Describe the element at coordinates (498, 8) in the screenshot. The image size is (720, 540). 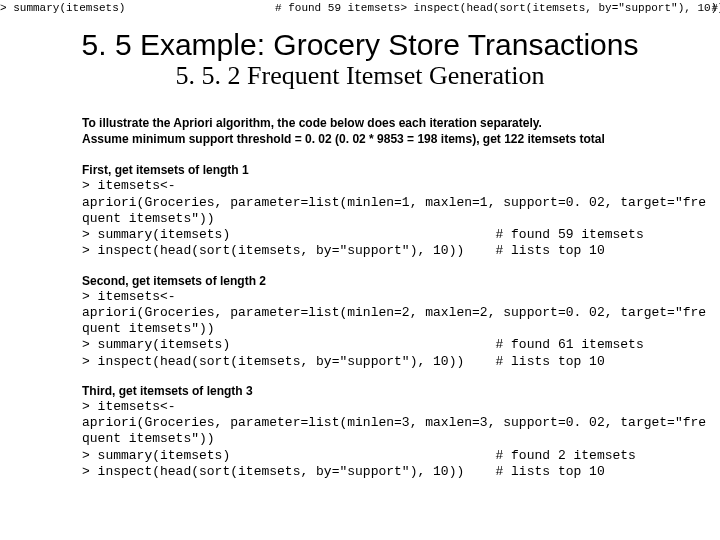
I see `topbar-mid-code: # found 59 itemsets> inspect(head(sort(i…` at that location.